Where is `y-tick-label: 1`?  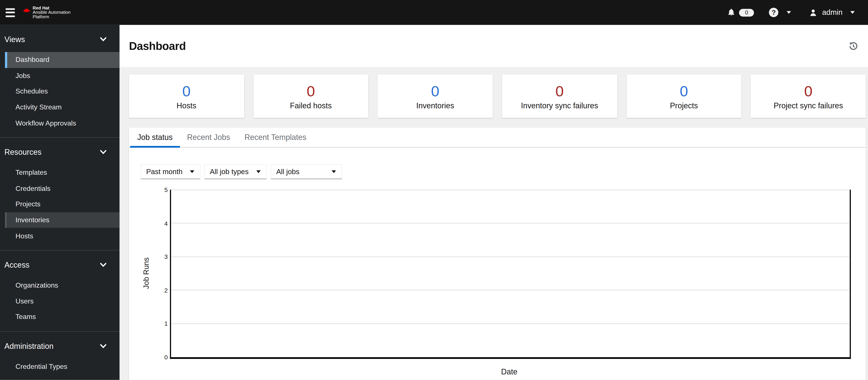
y-tick-label: 1 is located at coordinates (148, 324).